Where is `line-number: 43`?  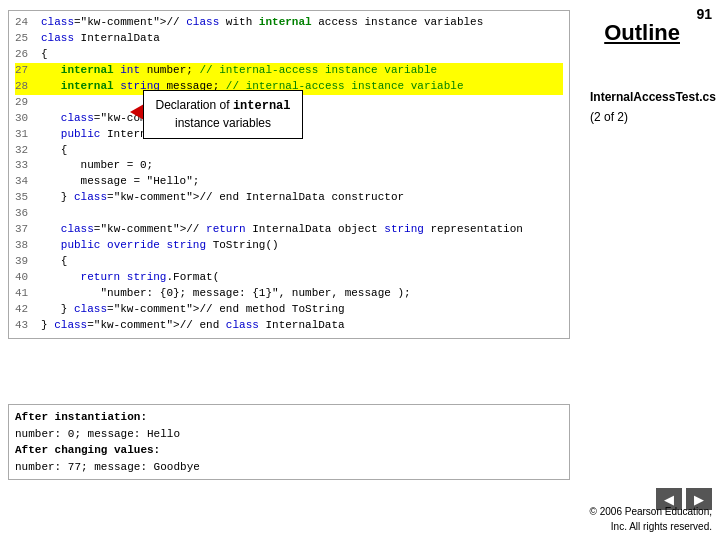 line-number: 43 is located at coordinates (26, 326).